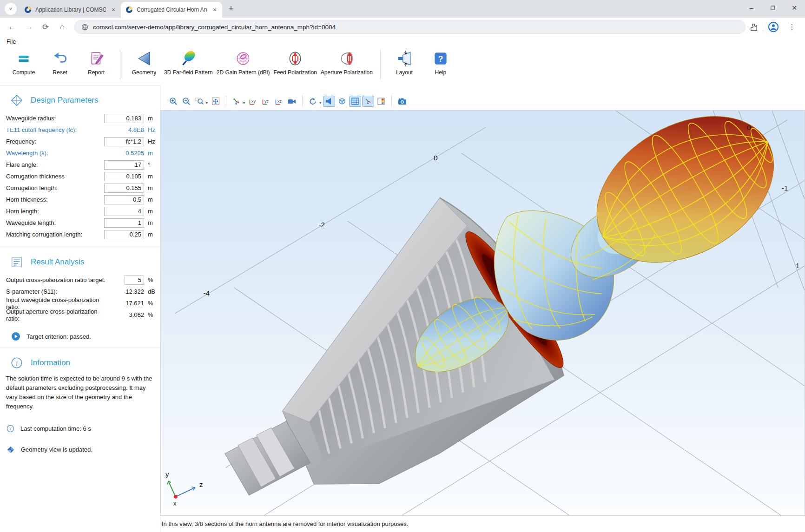 The height and width of the screenshot is (532, 805). Describe the element at coordinates (186, 101) in the screenshot. I see `zoom-out-icon` at that location.